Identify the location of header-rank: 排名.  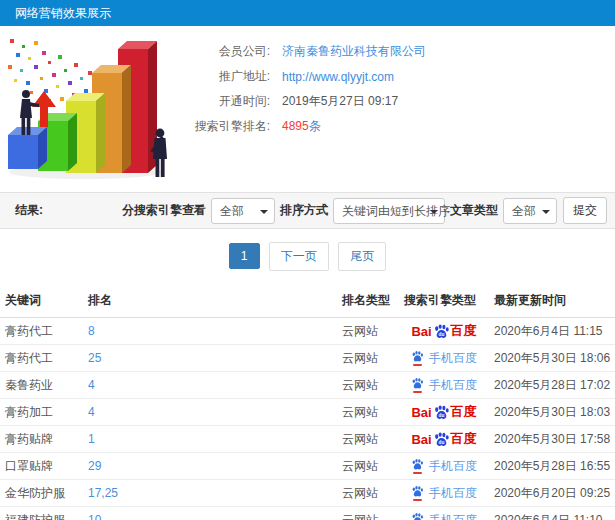
(210, 300).